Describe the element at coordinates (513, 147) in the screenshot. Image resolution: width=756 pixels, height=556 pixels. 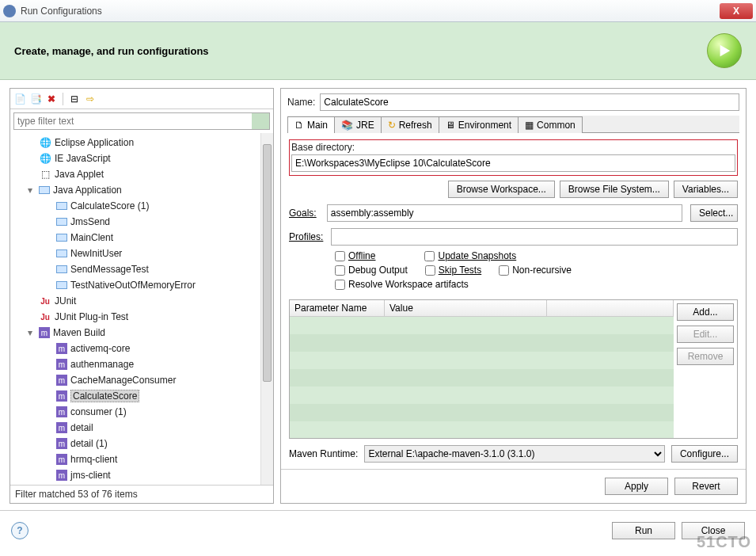
I see `basedir-label: Base directory:` at that location.